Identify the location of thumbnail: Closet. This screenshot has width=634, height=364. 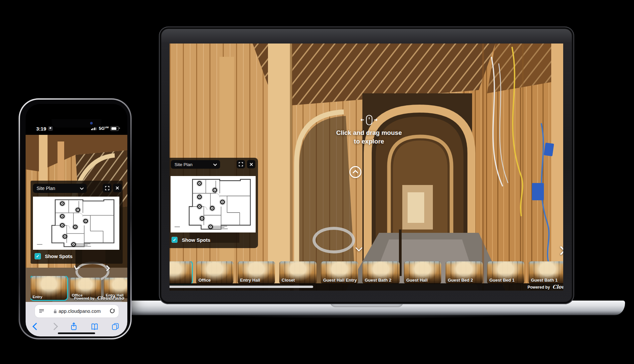
(298, 273).